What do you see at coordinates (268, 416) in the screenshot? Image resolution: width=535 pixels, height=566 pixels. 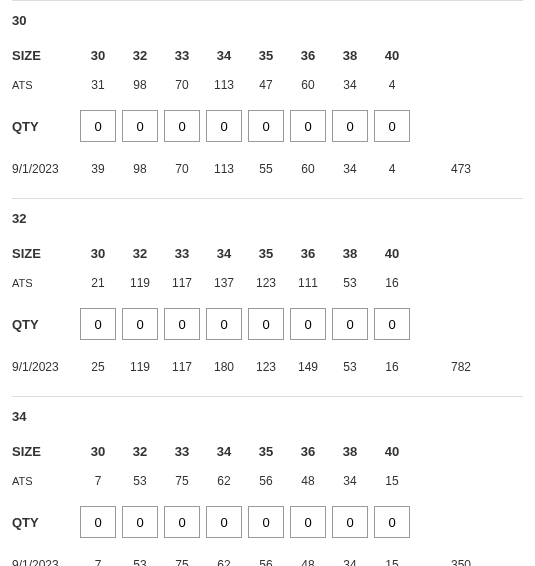 I see `group-title: 34` at bounding box center [268, 416].